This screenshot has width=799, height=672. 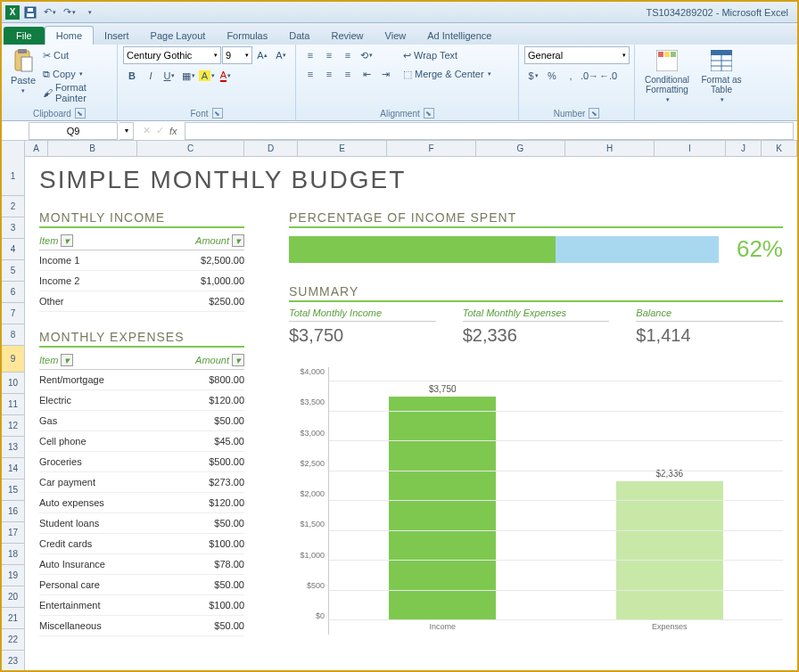 I want to click on font-color-button: A▾, so click(x=226, y=76).